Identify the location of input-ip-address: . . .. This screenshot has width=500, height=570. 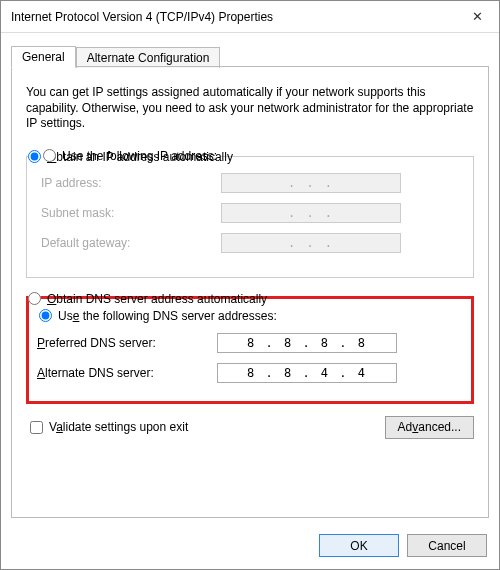
(311, 183).